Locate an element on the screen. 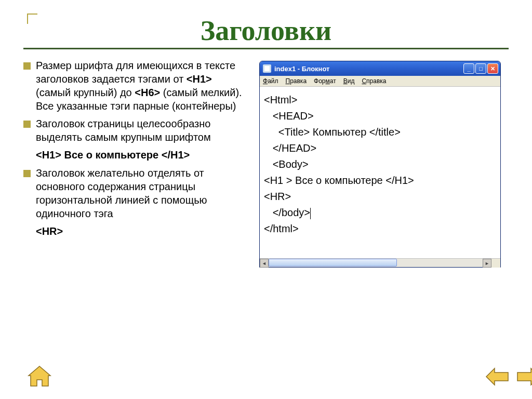 The image size is (532, 399). scroll-right-button: ► is located at coordinates (487, 263).